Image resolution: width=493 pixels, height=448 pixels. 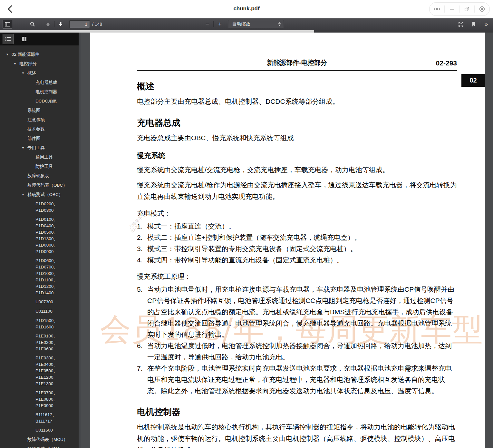 What do you see at coordinates (39, 195) in the screenshot?
I see `outline-item: 精确测试（OBC）` at bounding box center [39, 195].